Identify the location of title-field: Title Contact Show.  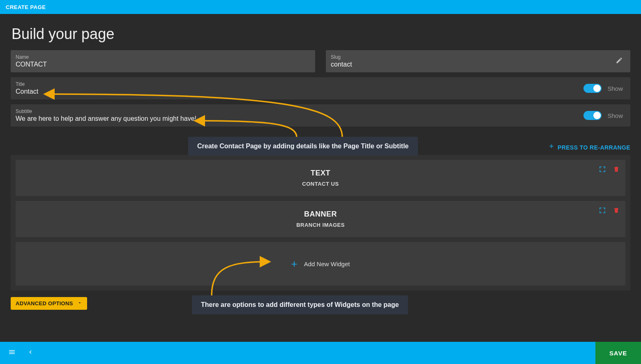
(320, 88).